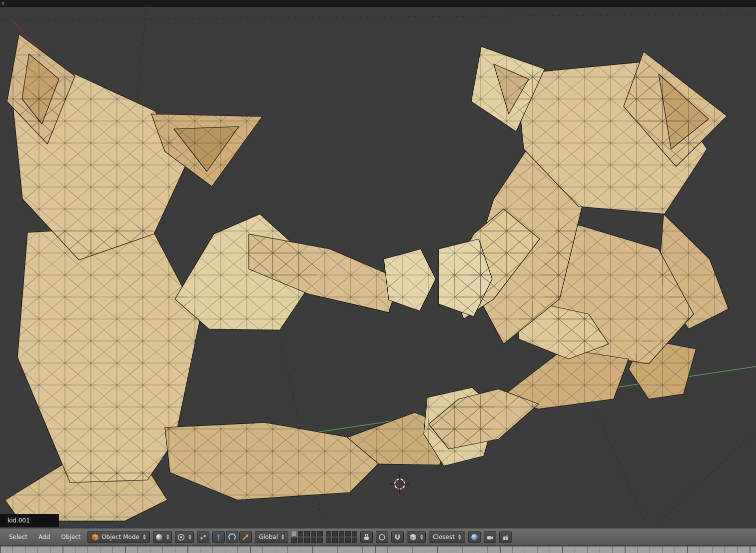 This screenshot has width=756, height=553. What do you see at coordinates (120, 537) in the screenshot?
I see `mode-dropdown-value: Object Mode` at bounding box center [120, 537].